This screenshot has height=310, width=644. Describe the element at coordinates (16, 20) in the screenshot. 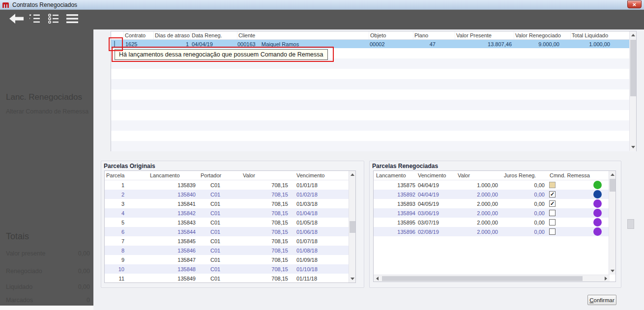

I see `back-button` at that location.